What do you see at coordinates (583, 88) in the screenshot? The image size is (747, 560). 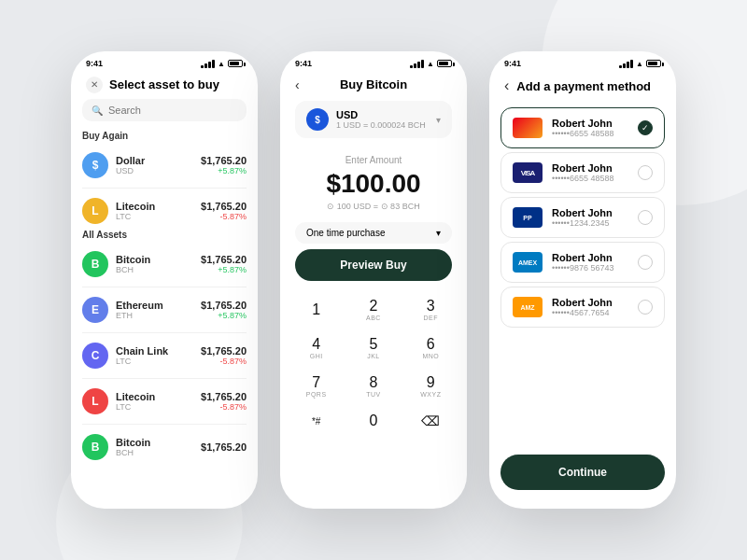 I see `right-header: ‹ Add a payment method` at bounding box center [583, 88].